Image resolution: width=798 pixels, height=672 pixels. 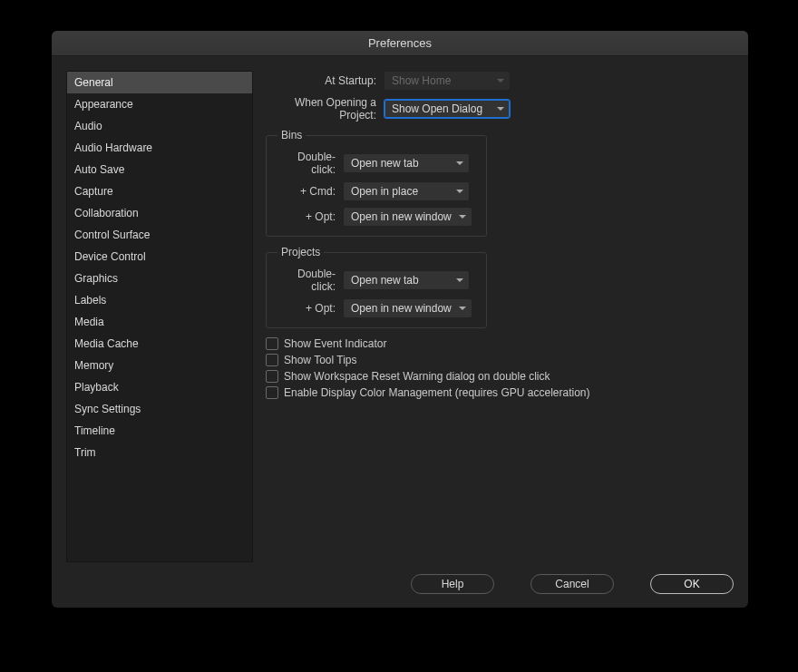 I want to click on check-tool-tips-label: Show Tool Tips, so click(x=321, y=360).